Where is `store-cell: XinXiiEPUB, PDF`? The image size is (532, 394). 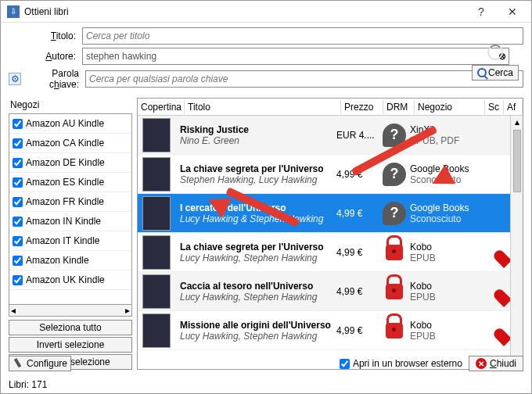 store-cell: XinXiiEPUB, PDF is located at coordinates (445, 135).